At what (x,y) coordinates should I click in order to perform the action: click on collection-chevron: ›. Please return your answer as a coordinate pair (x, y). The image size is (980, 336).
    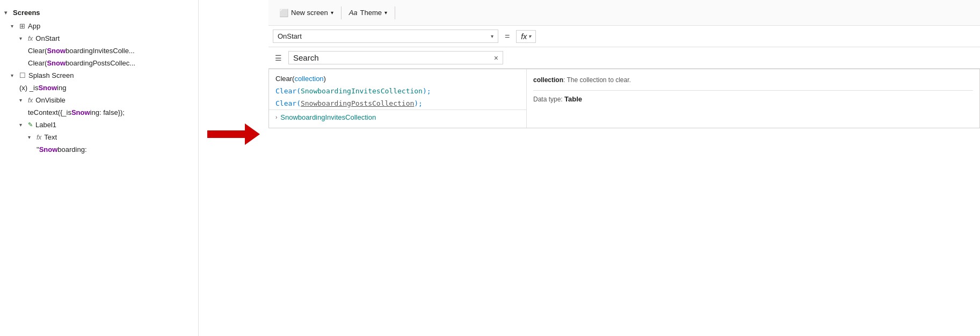
    Looking at the image, I should click on (276, 117).